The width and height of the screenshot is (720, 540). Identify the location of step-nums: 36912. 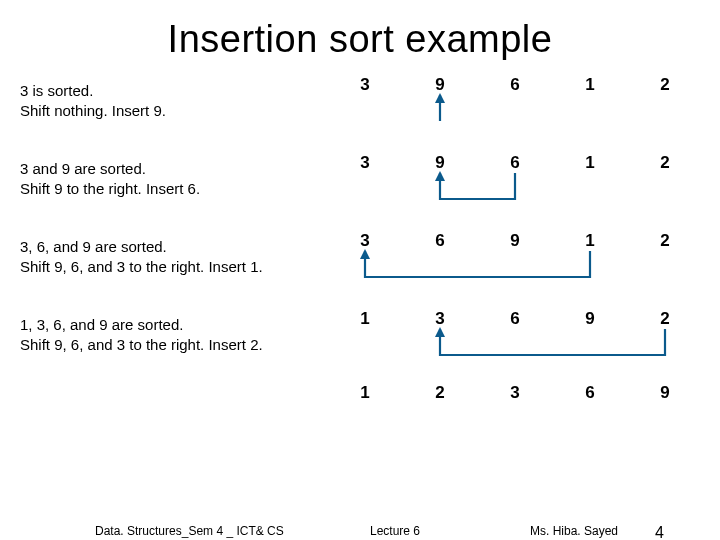
(500, 261).